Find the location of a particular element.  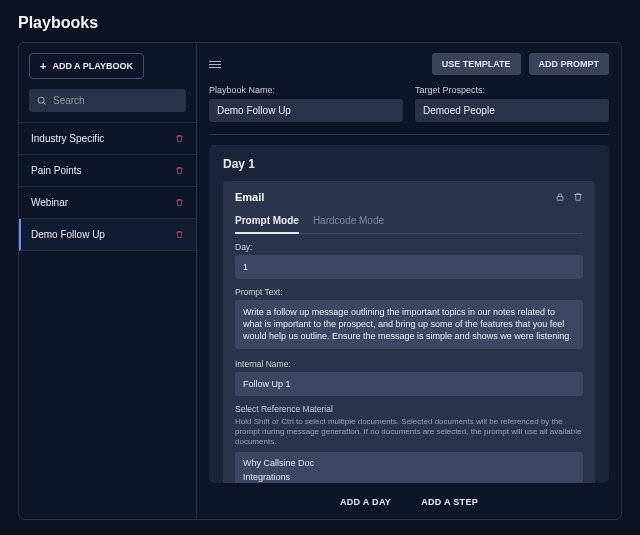

top-actions: USE TEMPLATE ADD PROMPT is located at coordinates (520, 64).